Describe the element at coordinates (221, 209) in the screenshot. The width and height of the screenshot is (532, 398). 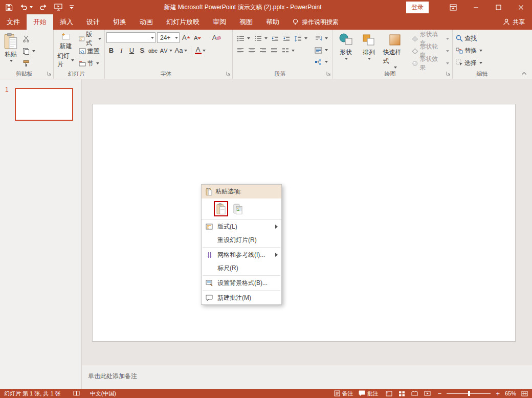
I see `paste-keep-formatting-button` at that location.